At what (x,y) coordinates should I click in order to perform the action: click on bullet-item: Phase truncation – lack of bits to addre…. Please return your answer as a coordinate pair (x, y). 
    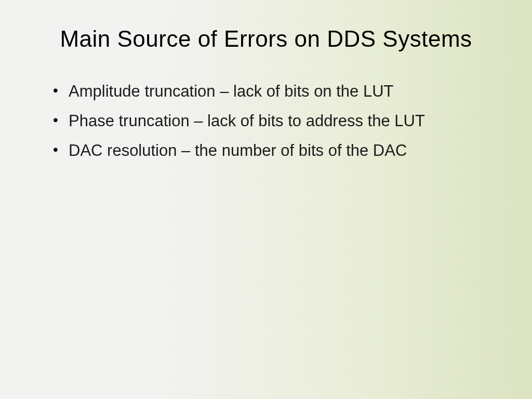
    Looking at the image, I should click on (274, 121).